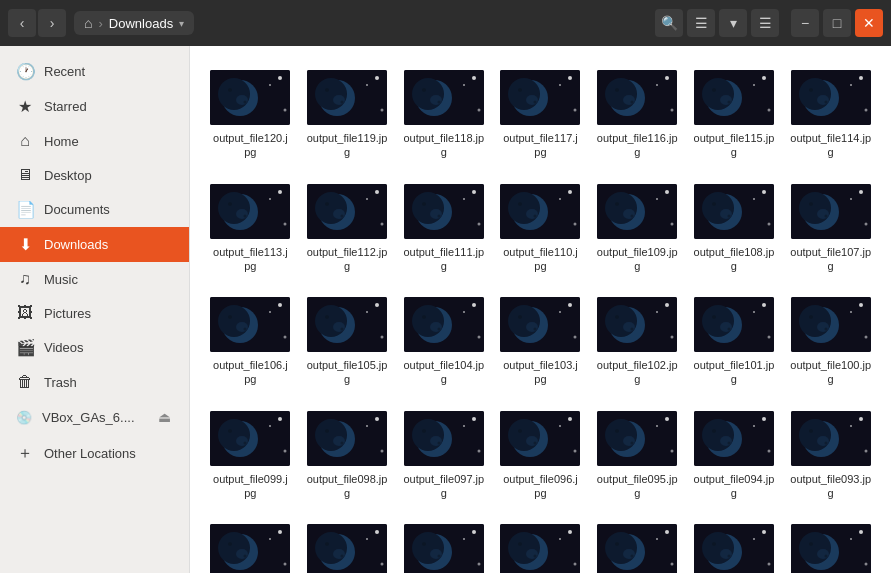 This screenshot has height=573, width=891. What do you see at coordinates (25, 72) in the screenshot?
I see `recent-icon: 🕐` at bounding box center [25, 72].